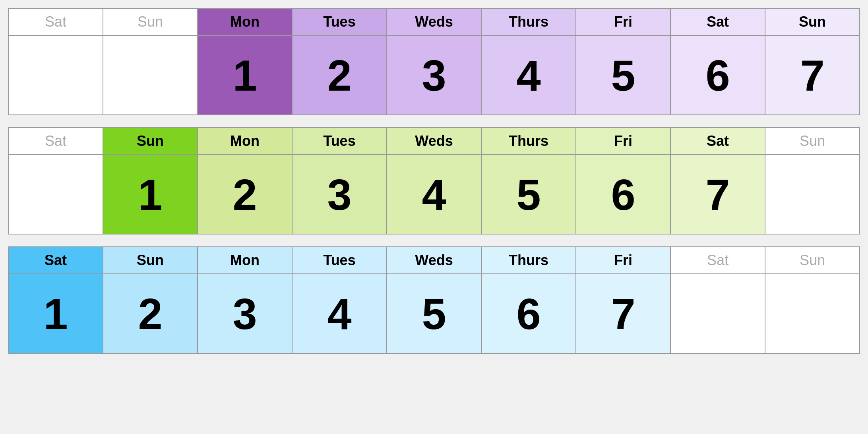 The height and width of the screenshot is (434, 868). What do you see at coordinates (624, 76) in the screenshot?
I see `day-cell-6: 5` at bounding box center [624, 76].